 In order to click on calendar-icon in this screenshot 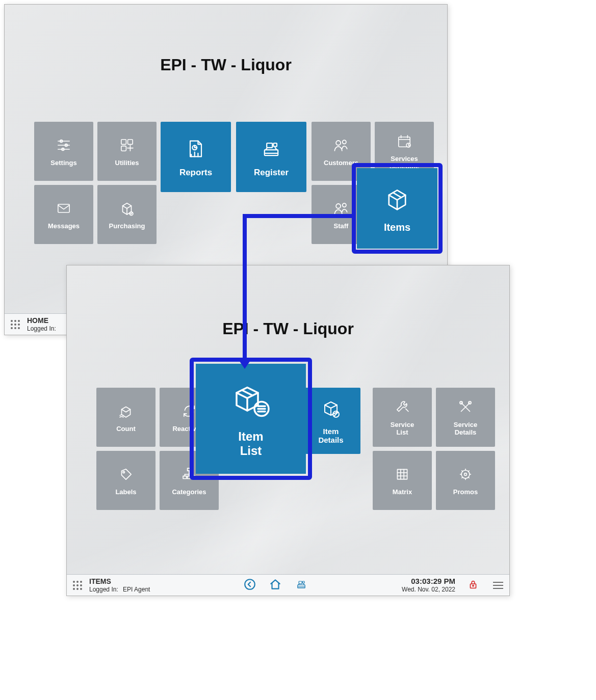, I will do `click(404, 141)`.